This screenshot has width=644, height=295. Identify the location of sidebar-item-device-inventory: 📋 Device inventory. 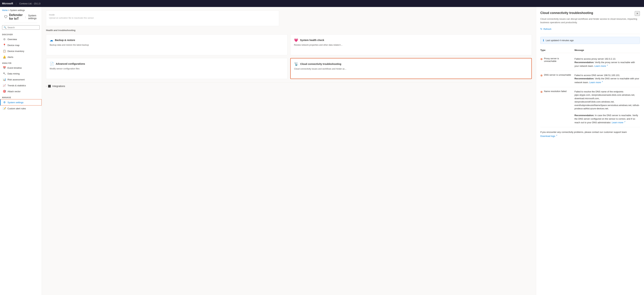
(21, 51).